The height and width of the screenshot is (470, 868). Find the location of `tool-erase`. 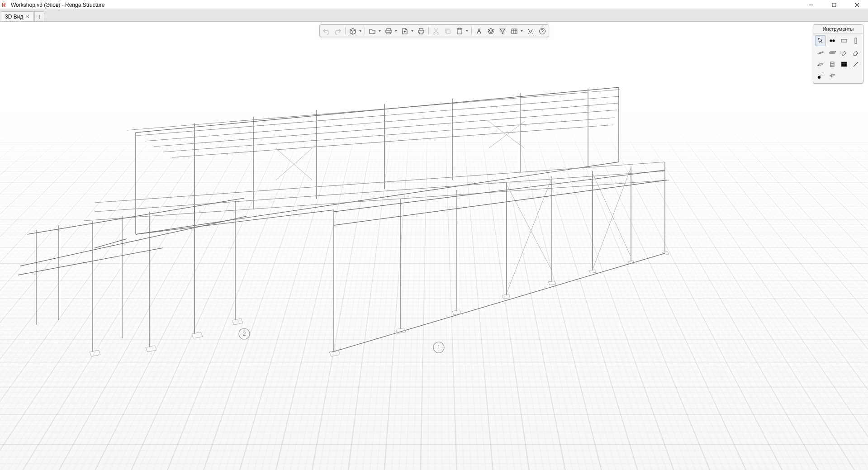

tool-erase is located at coordinates (844, 52).